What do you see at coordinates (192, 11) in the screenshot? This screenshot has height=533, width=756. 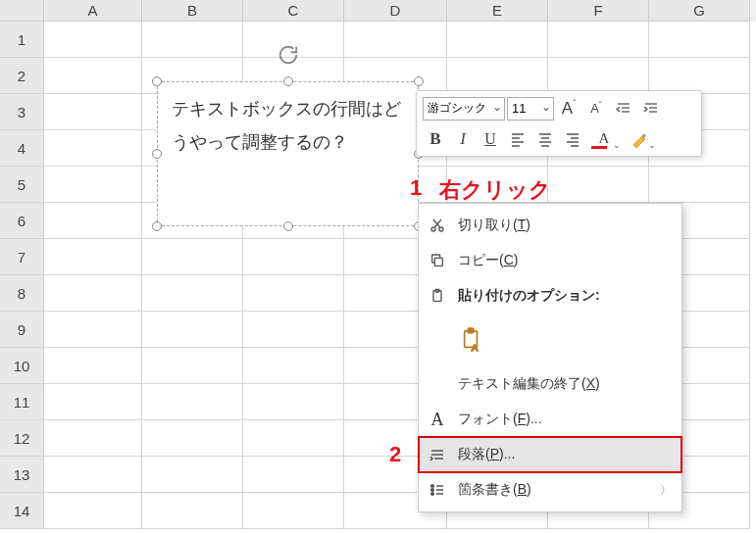 I see `column-header: B` at bounding box center [192, 11].